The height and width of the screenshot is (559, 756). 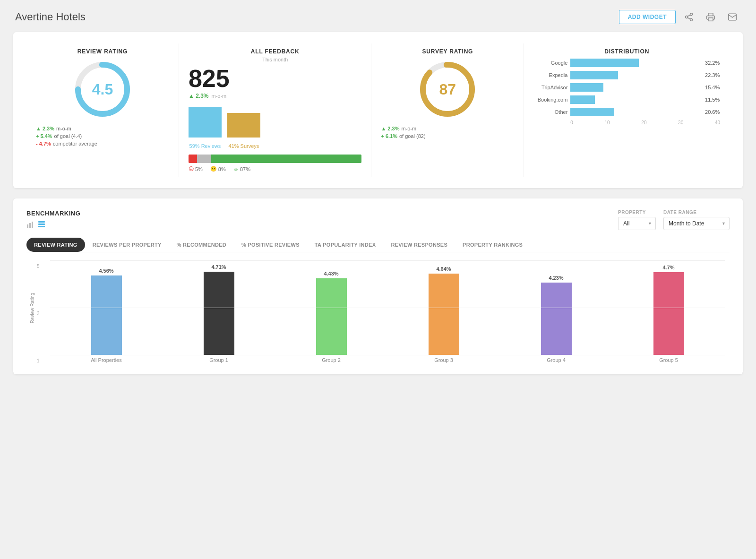 What do you see at coordinates (345, 245) in the screenshot?
I see `benchmark-tab: TA POPULARITY INDEX` at bounding box center [345, 245].